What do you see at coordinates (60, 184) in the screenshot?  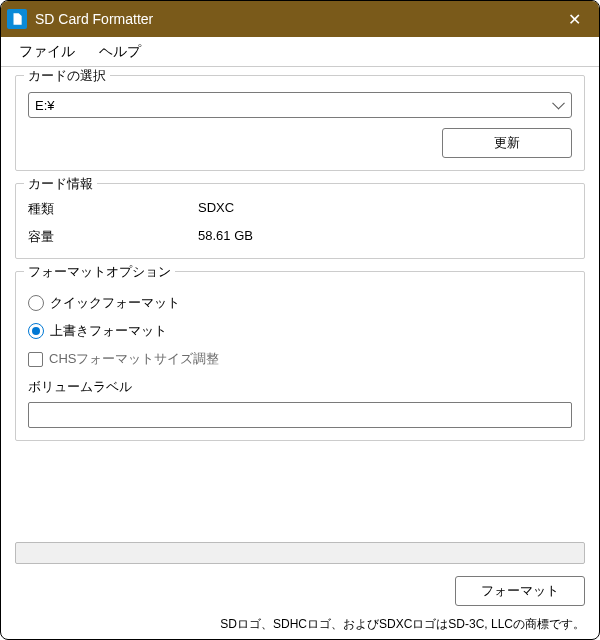 I see `group-card-info-label: カード情報` at bounding box center [60, 184].